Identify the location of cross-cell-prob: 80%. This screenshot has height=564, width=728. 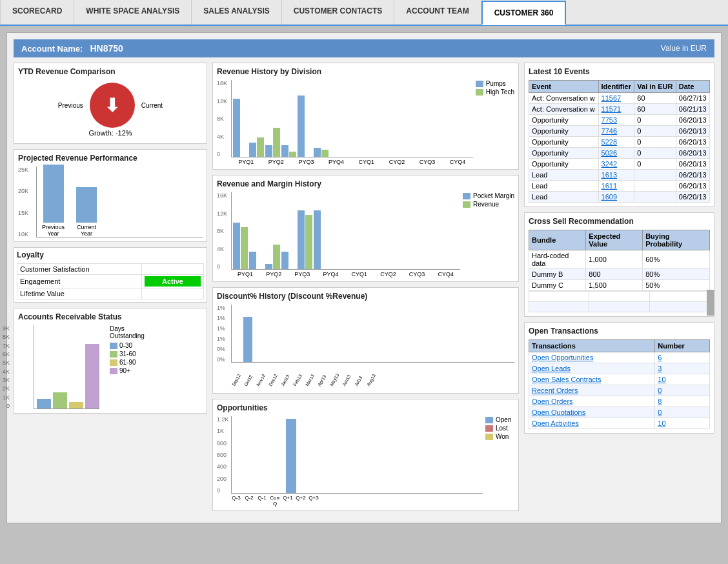
(676, 275).